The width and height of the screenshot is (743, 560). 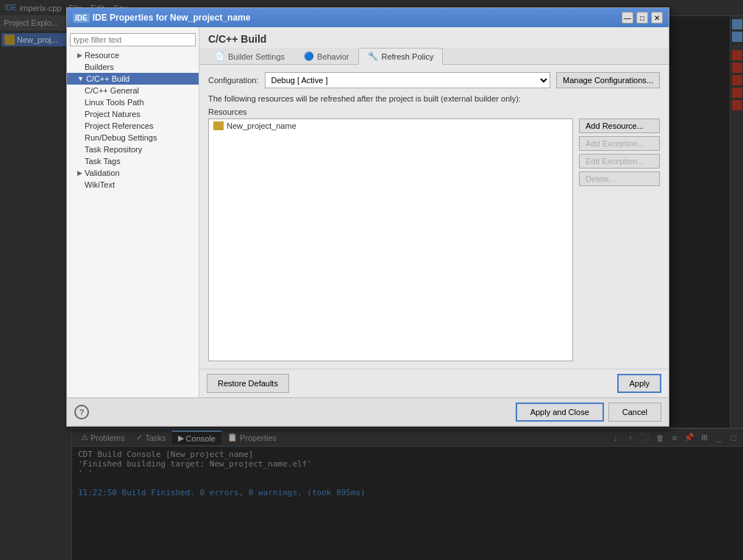 I want to click on dialog-minimize: —, so click(x=628, y=18).